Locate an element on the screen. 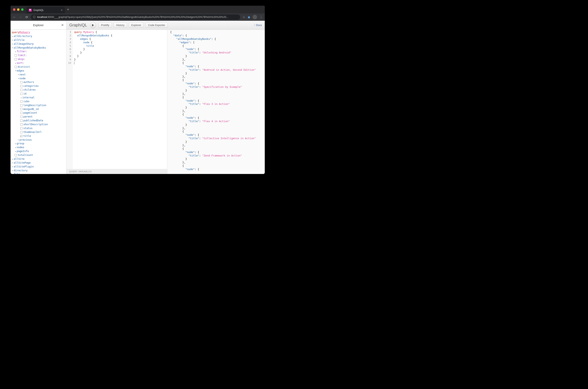  explorer-row: node is located at coordinates (38, 78).